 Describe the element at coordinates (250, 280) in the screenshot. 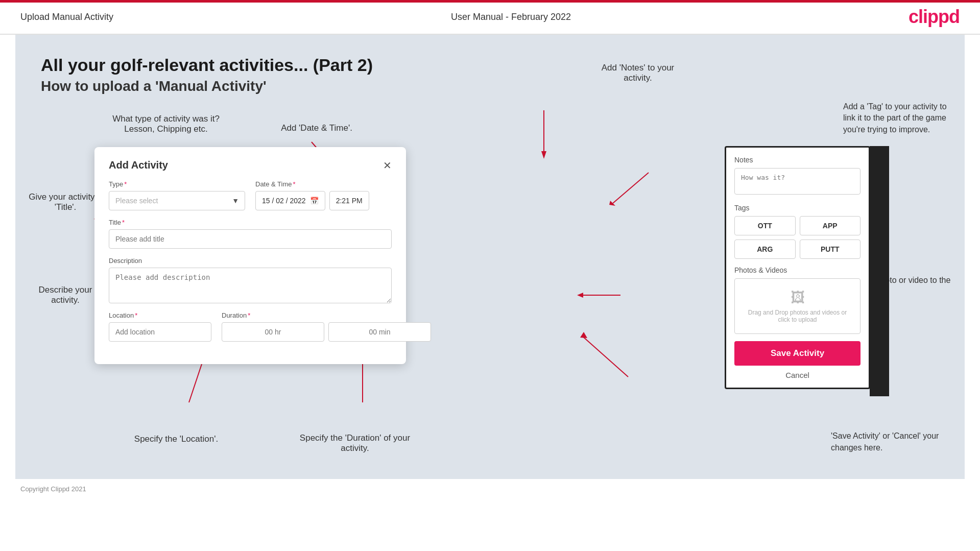

I see `description-group: Description` at that location.